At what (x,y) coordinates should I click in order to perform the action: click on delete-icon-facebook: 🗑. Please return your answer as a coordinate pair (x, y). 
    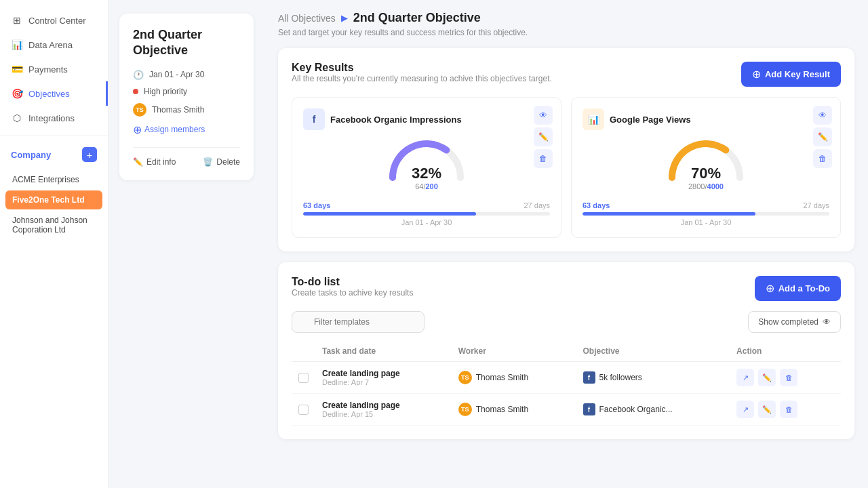
    Looking at the image, I should click on (543, 159).